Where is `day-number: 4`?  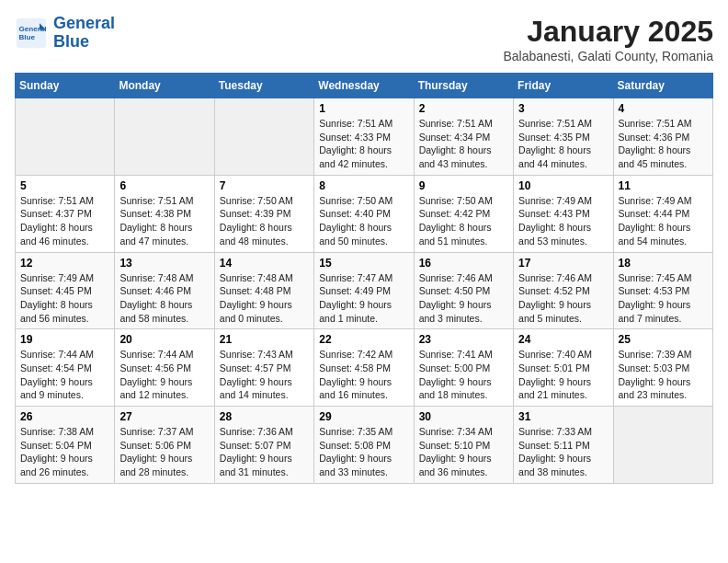
day-number: 4 is located at coordinates (664, 109).